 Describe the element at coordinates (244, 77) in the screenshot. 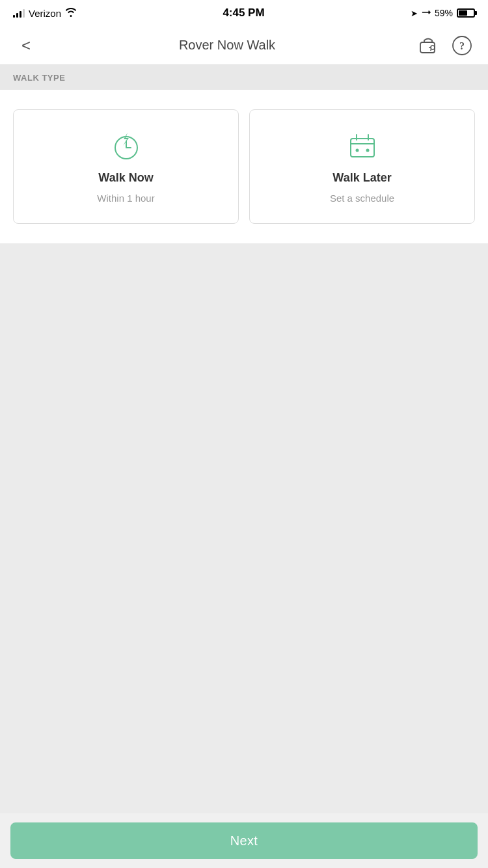

I see `section-header: WALK TYPE` at that location.